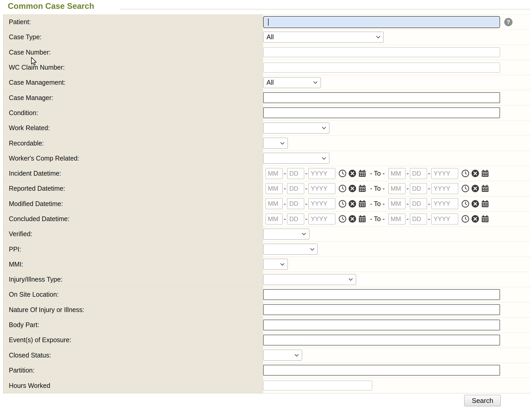  What do you see at coordinates (397, 219) in the screenshot?
I see `concluded-datetime-to-mm-input` at bounding box center [397, 219].